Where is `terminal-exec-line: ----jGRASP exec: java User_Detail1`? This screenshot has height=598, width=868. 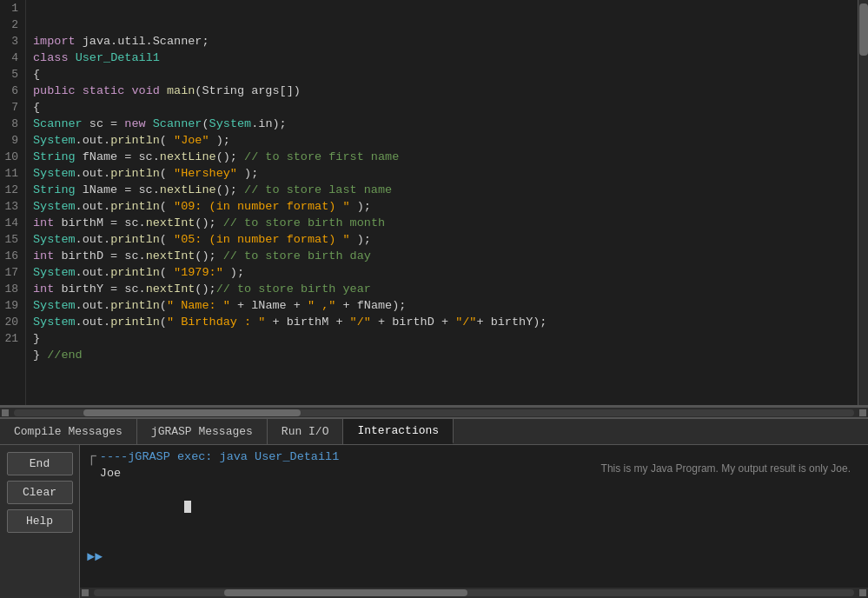 terminal-exec-line: ----jGRASP exec: java User_Detail1 is located at coordinates (219, 457).